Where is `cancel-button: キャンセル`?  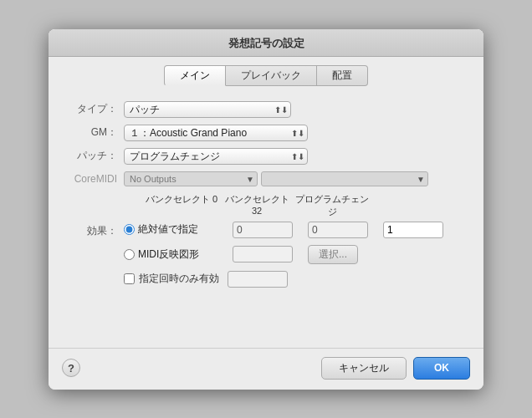 cancel-button: キャンセル is located at coordinates (364, 368).